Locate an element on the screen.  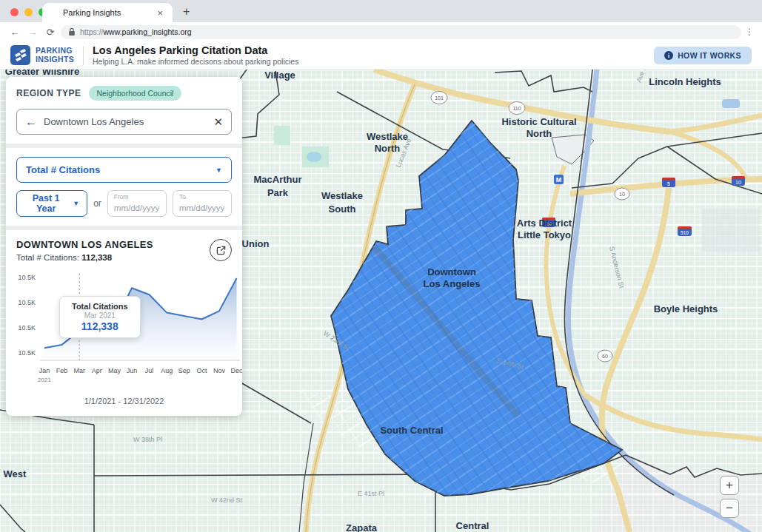
page-subtitle: Helping L.A. make informed decisons abou… is located at coordinates (195, 61).